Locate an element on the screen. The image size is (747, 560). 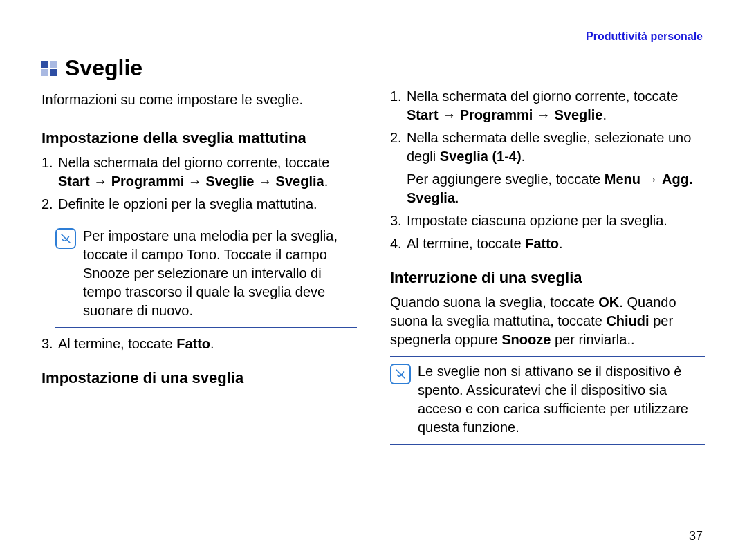
step-body: Impostate ciascuna opzione per la svegli… is located at coordinates (556, 221).